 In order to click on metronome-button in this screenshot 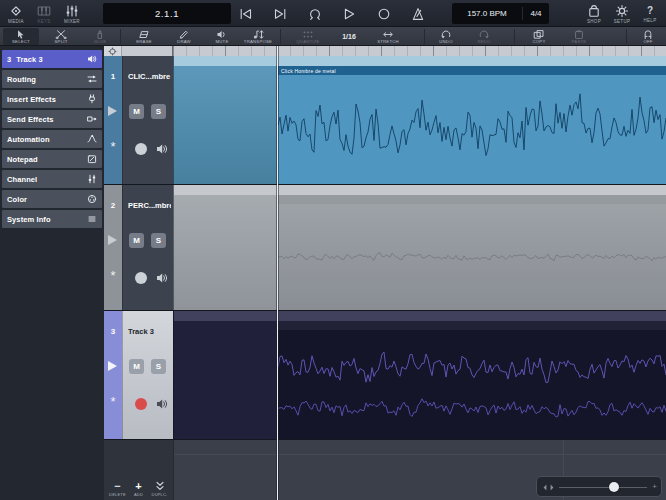, I will do `click(418, 14)`.